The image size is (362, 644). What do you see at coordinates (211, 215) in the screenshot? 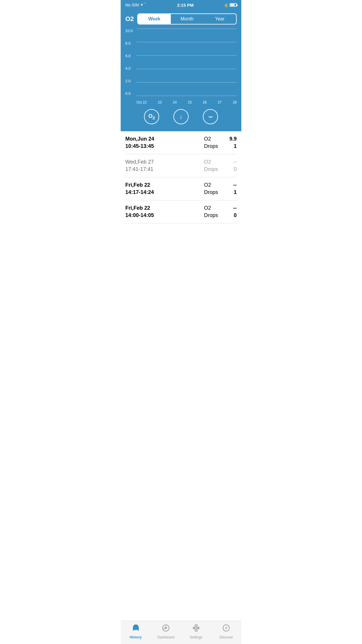
I see `item-4-drops-label: Drops` at bounding box center [211, 215].